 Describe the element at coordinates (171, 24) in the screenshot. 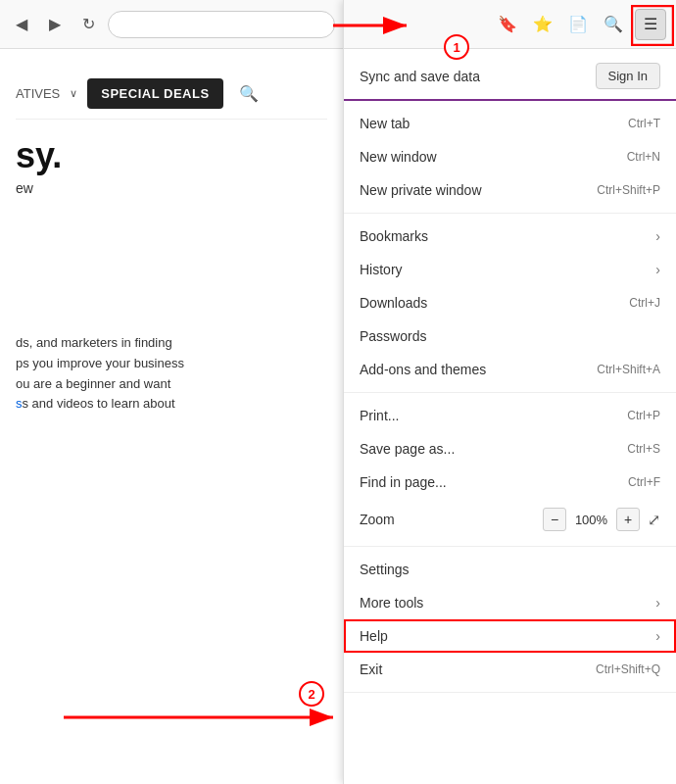

I see `browser-toolbar: ◀ ▶ ↻` at that location.